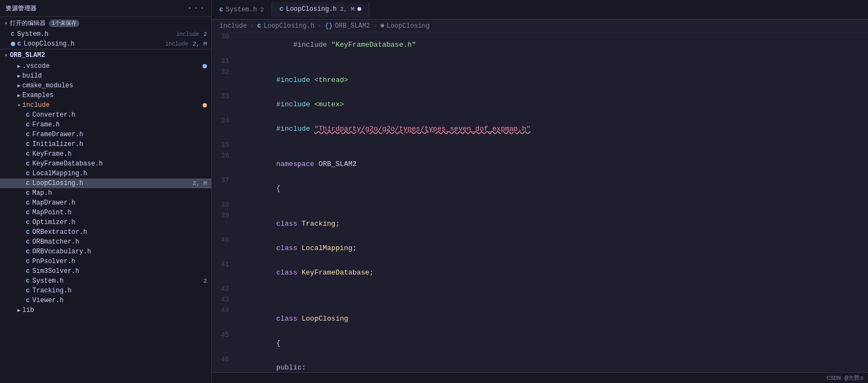  I want to click on line-content-45: {, so click(553, 343).